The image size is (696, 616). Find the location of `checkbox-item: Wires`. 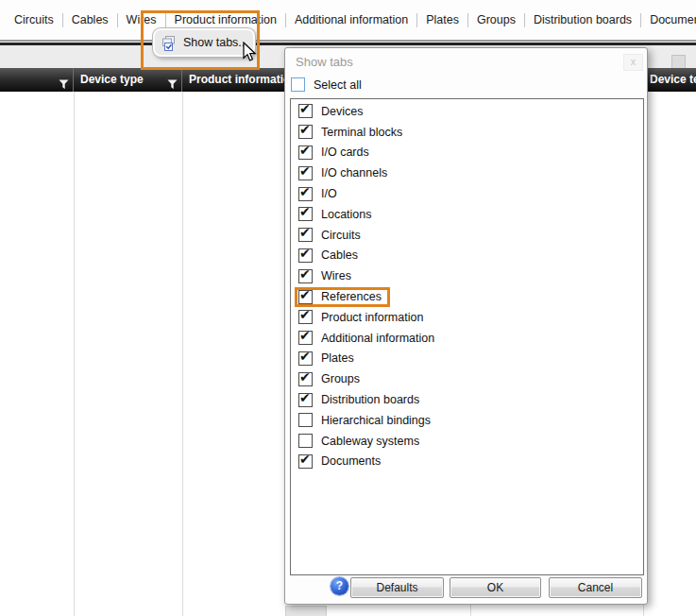

checkbox-item: Wires is located at coordinates (467, 276).